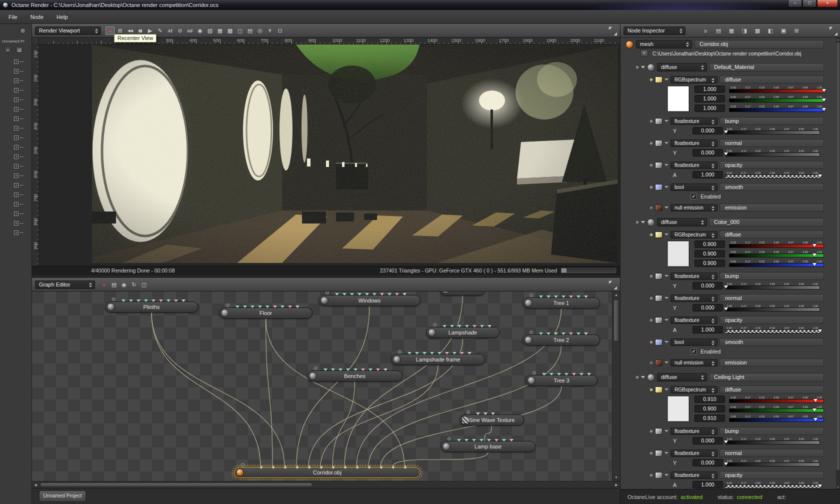 Image resolution: width=840 pixels, height=504 pixels. What do you see at coordinates (13, 17) in the screenshot?
I see `menu-file: File` at bounding box center [13, 17].